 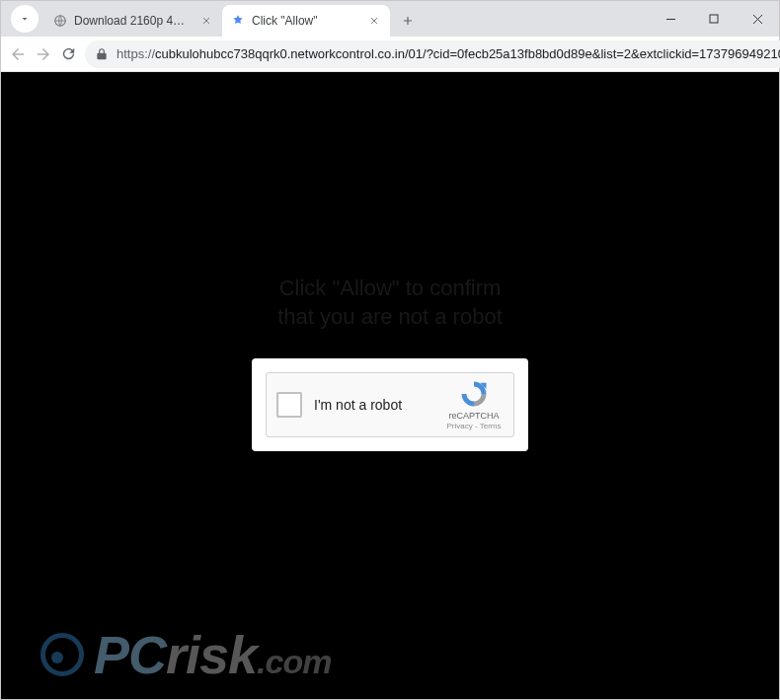 What do you see at coordinates (43, 54) in the screenshot?
I see `arrow-right-icon` at bounding box center [43, 54].